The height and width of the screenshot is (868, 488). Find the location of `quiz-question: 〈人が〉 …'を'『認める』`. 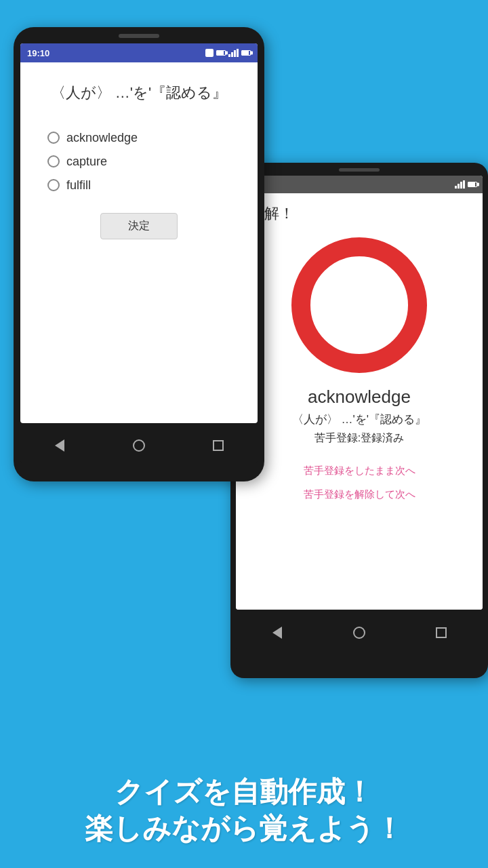

quiz-question: 〈人が〉 …'を'『認める』 is located at coordinates (140, 94).